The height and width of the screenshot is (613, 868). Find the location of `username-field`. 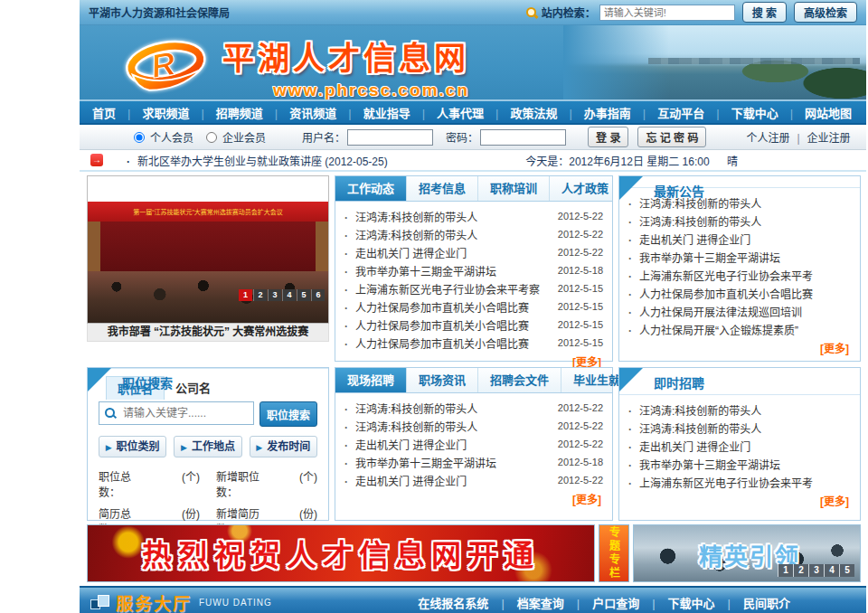

username-field is located at coordinates (391, 137).